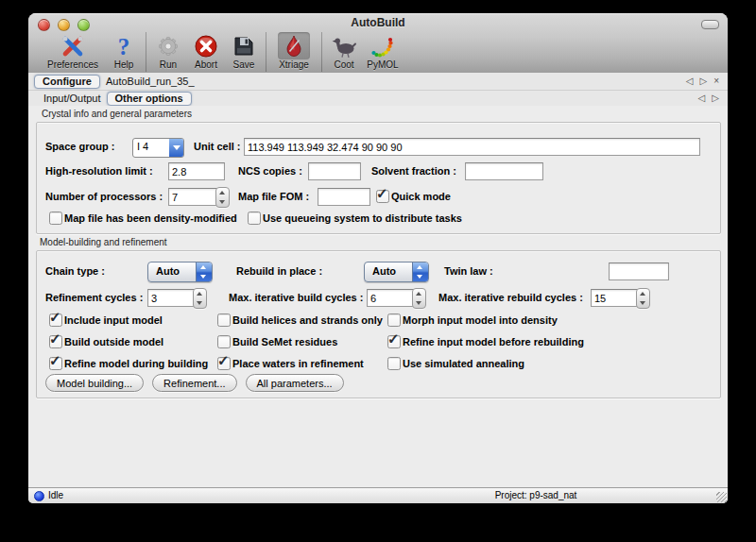 The height and width of the screenshot is (542, 756). I want to click on rebuild-in-place-select: Auto, so click(397, 272).